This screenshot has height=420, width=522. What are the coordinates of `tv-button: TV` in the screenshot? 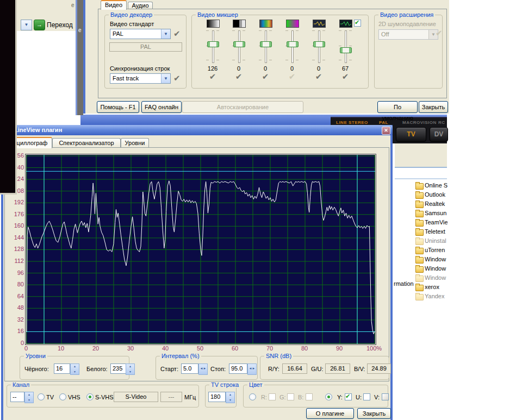 It's located at (411, 135).